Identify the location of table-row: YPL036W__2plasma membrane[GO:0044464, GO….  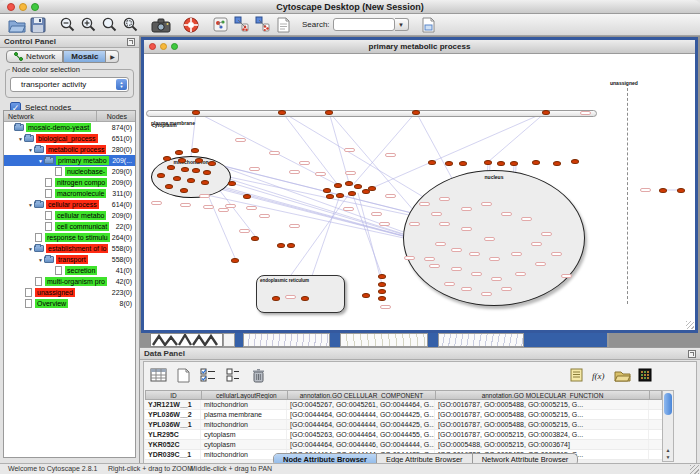
(404, 415).